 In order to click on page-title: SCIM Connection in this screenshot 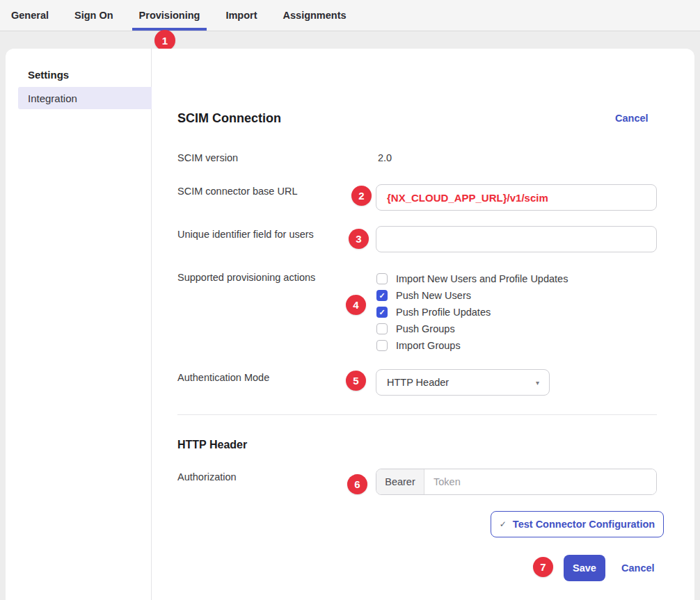, I will do `click(230, 118)`.